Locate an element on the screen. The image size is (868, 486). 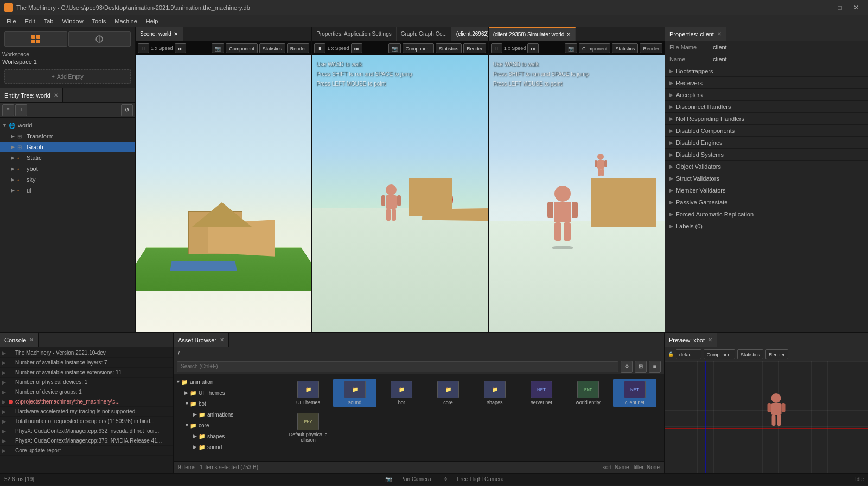
menu-tab: Tab is located at coordinates (49, 21).